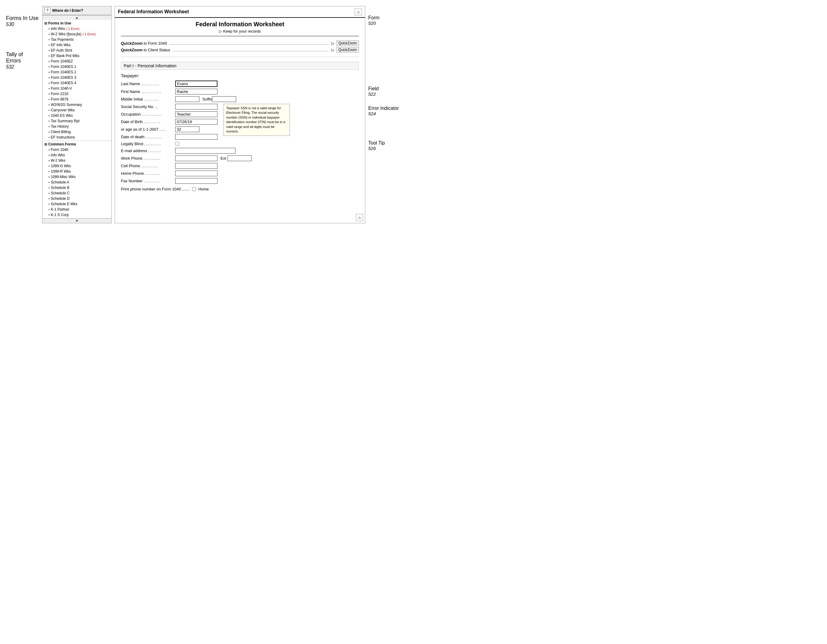 This screenshot has width=827, height=644. I want to click on email-label: E-mail address ........, so click(148, 151).